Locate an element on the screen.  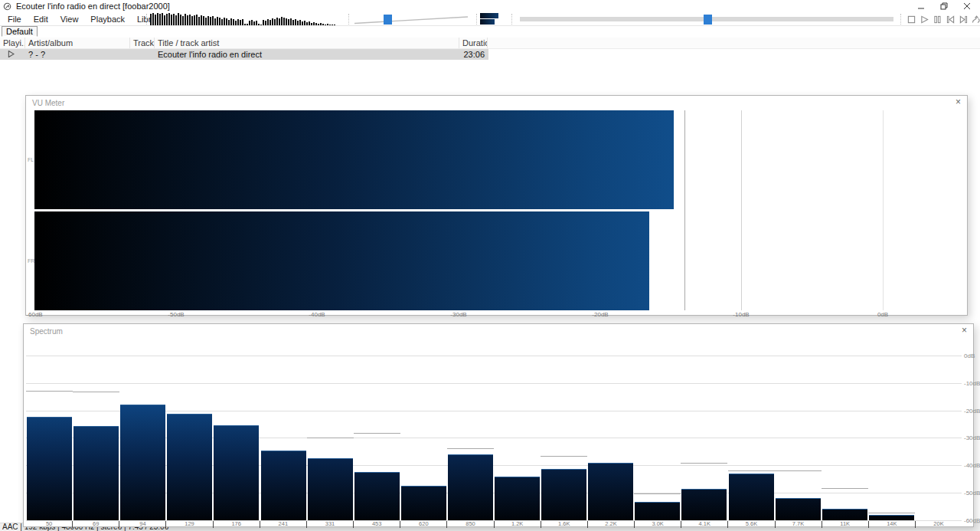
playing-indicator-cell is located at coordinates (12, 54).